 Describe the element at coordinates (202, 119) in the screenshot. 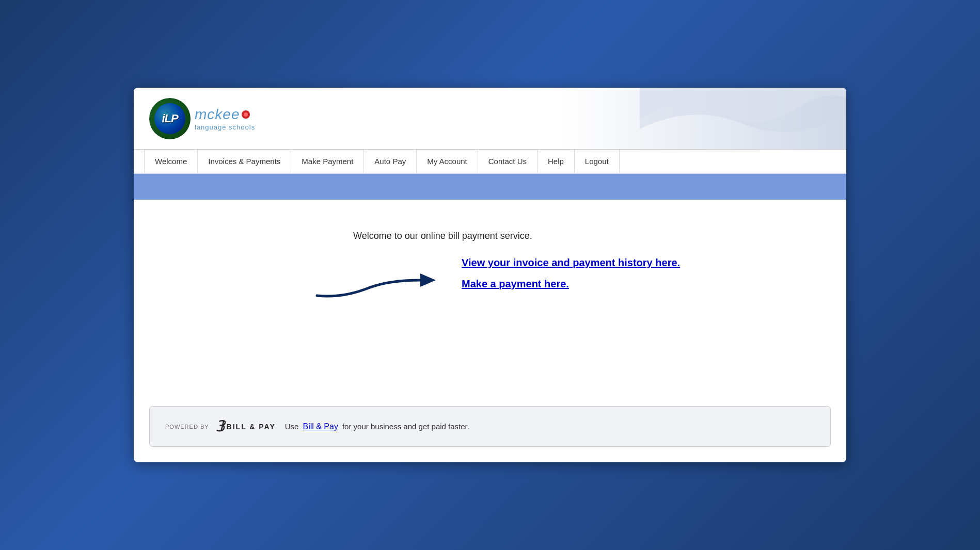

I see `logo-container: iLP mckee language schools` at that location.